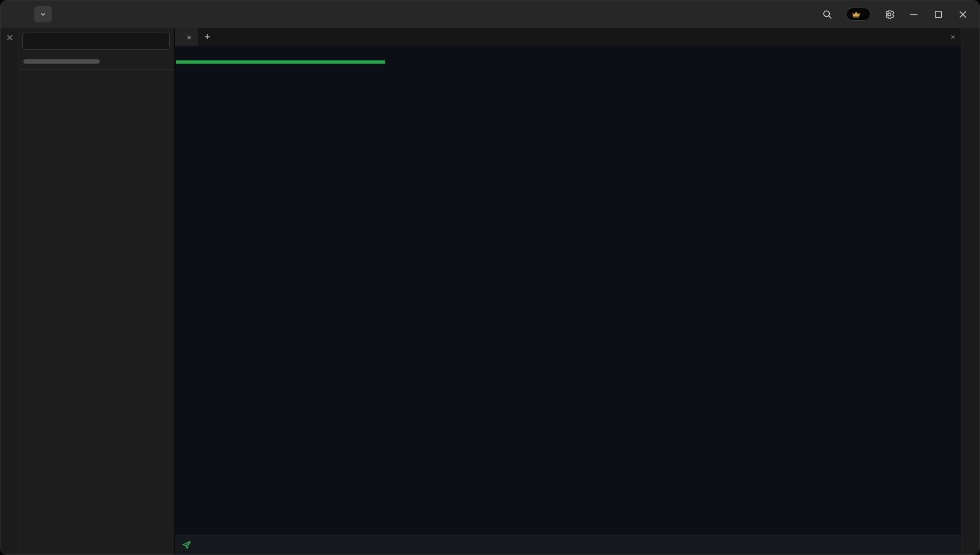 The width and height of the screenshot is (980, 555). I want to click on terminal-tab-close-icon: ×, so click(189, 37).